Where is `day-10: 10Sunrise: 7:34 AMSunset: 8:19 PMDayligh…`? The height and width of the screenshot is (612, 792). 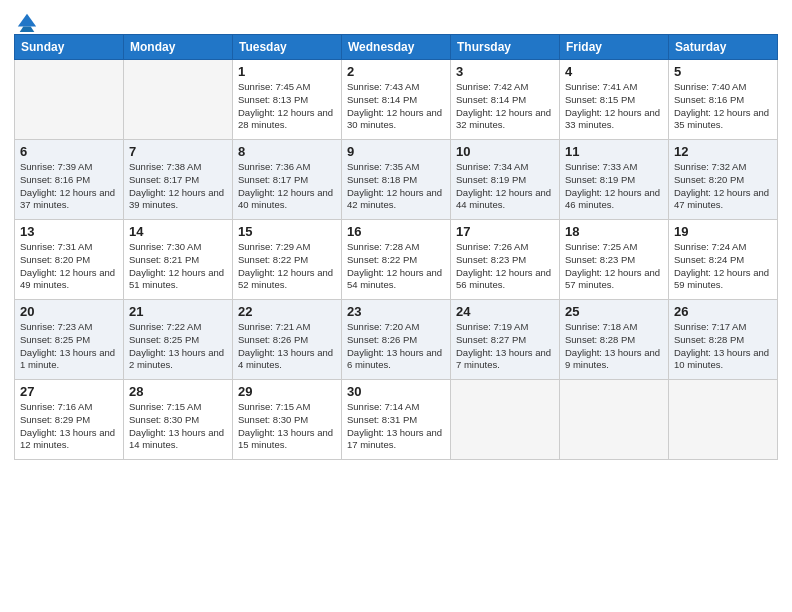
day-10: 10Sunrise: 7:34 AMSunset: 8:19 PMDayligh… is located at coordinates (506, 180).